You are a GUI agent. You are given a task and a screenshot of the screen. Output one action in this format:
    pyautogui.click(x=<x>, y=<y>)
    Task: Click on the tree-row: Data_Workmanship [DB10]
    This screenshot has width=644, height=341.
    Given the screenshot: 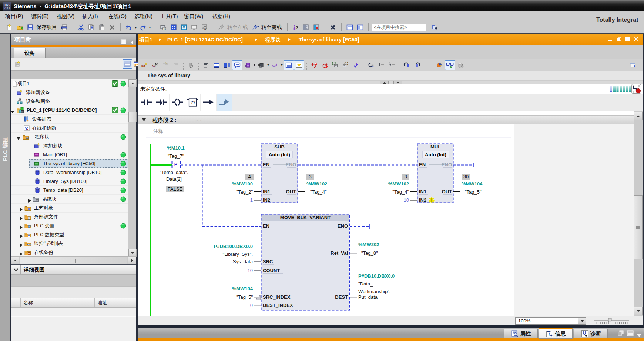 What is the action you would take?
    pyautogui.click(x=70, y=173)
    